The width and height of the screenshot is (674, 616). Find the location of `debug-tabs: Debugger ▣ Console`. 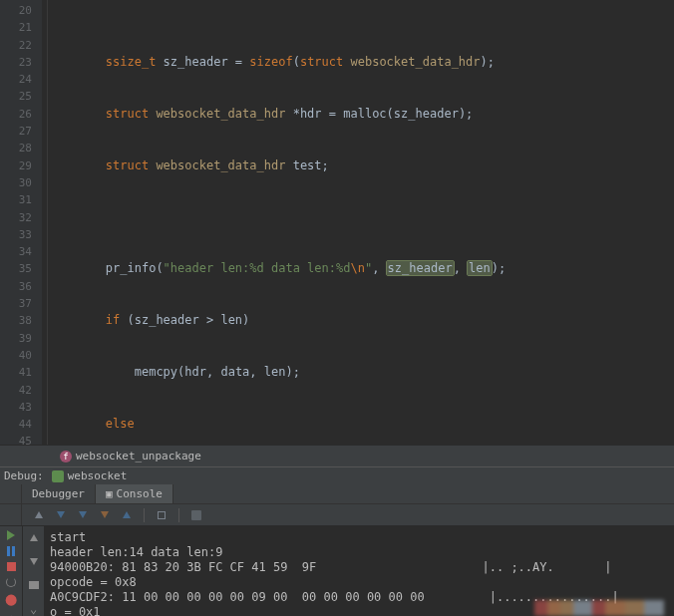

debug-tabs: Debugger ▣ Console is located at coordinates (337, 494).